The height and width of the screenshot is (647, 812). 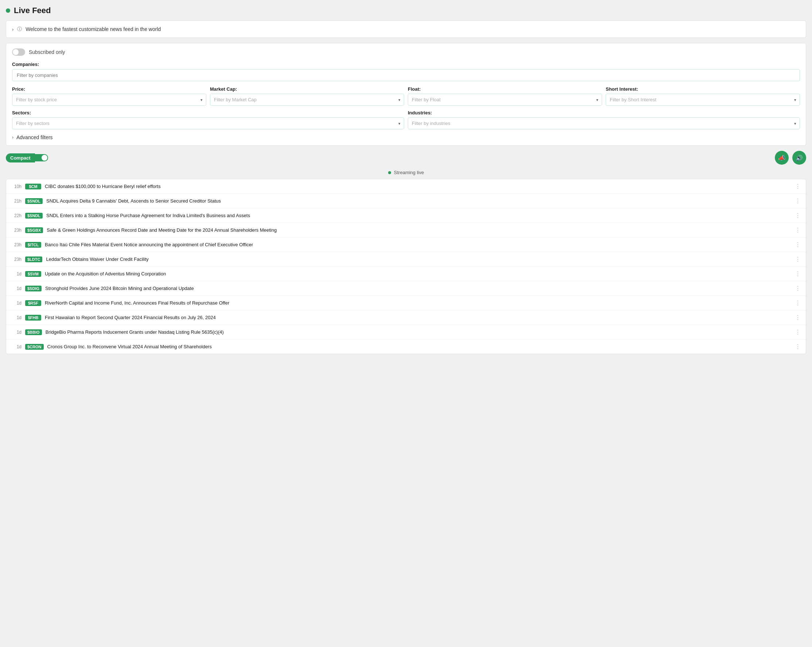 I want to click on ticker-badge: $ITCL, so click(x=33, y=245).